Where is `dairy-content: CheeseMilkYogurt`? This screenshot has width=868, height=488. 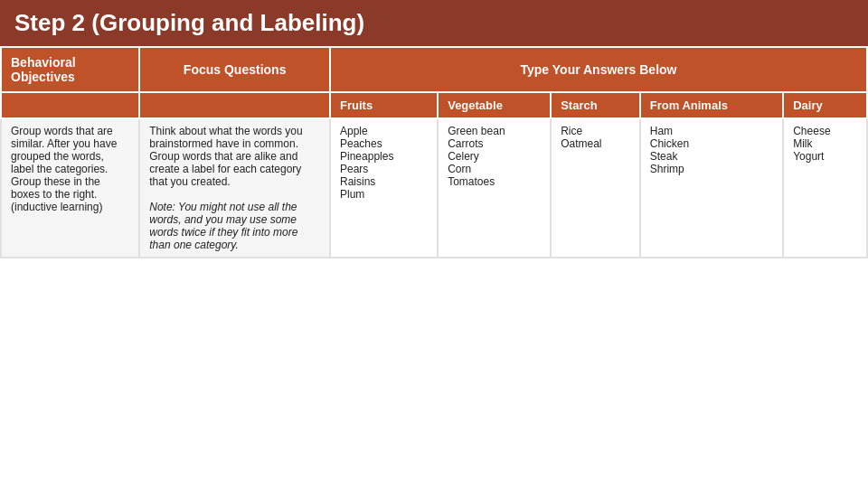 dairy-content: CheeseMilkYogurt is located at coordinates (825, 188).